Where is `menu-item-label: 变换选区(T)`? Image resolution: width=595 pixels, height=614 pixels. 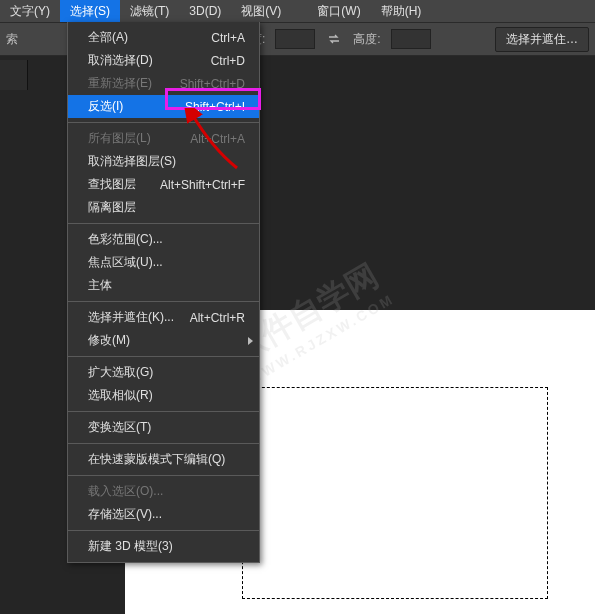
menu-item-label: 变换选区(T) is located at coordinates (120, 428).